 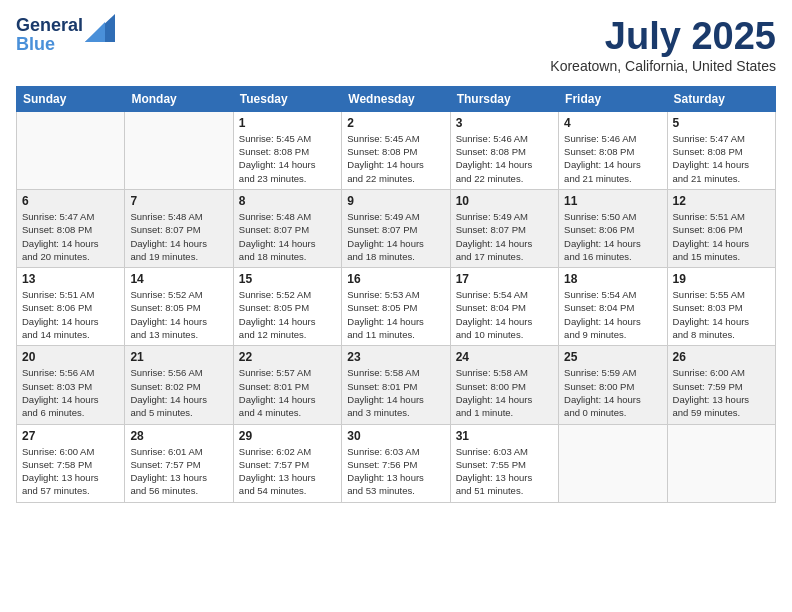 What do you see at coordinates (396, 279) in the screenshot?
I see `day-number: 16` at bounding box center [396, 279].